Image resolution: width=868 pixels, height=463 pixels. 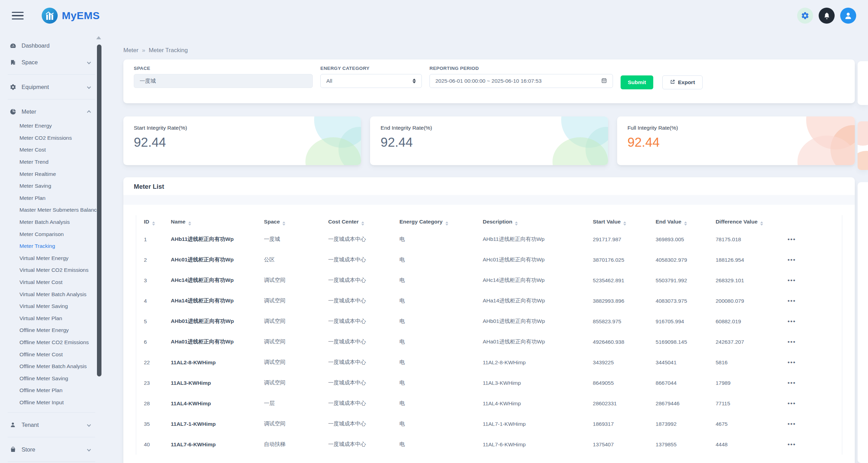 I want to click on sidebar-subitem: Meter Plan, so click(x=52, y=198).